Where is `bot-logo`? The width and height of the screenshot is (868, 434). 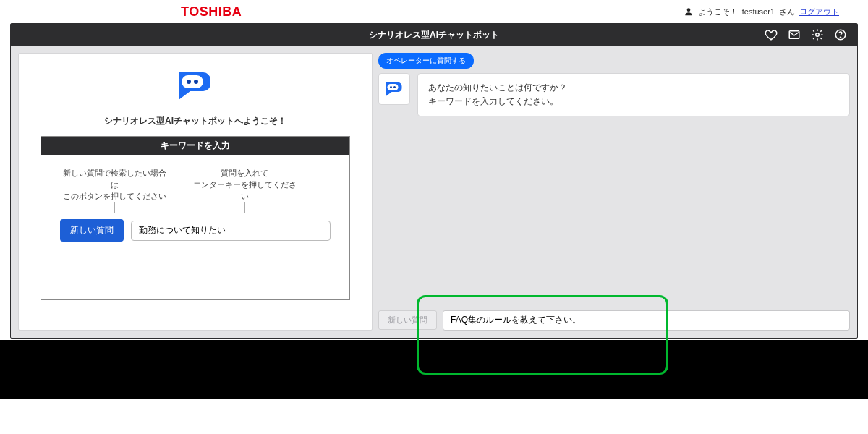
bot-logo is located at coordinates (195, 87).